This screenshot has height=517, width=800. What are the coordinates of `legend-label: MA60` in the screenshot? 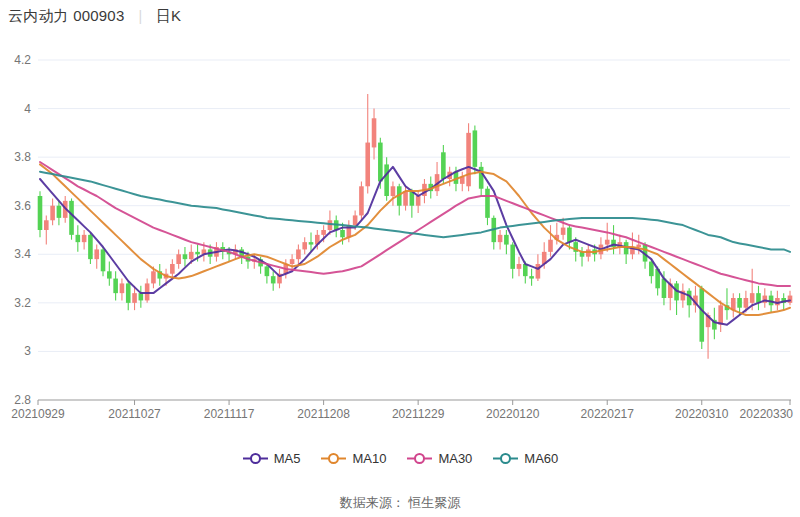 It's located at (541, 458).